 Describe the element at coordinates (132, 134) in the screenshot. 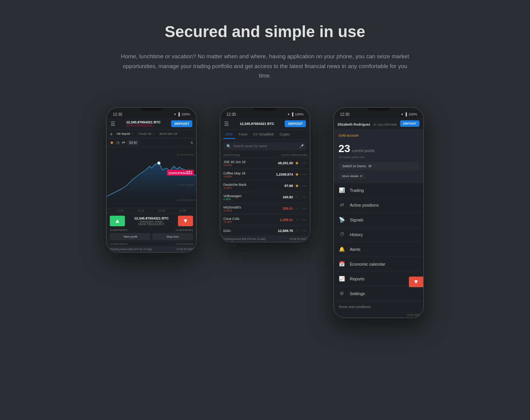

I see `tab-close-icon: ×` at that location.